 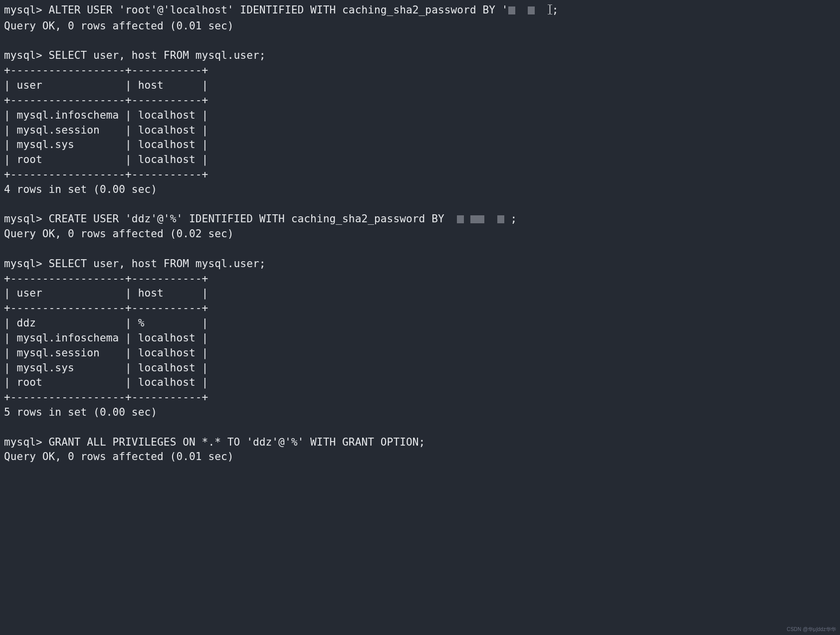 I want to click on cmd2-sql: SELECT user, host FROM mysql.user;, so click(x=158, y=55).